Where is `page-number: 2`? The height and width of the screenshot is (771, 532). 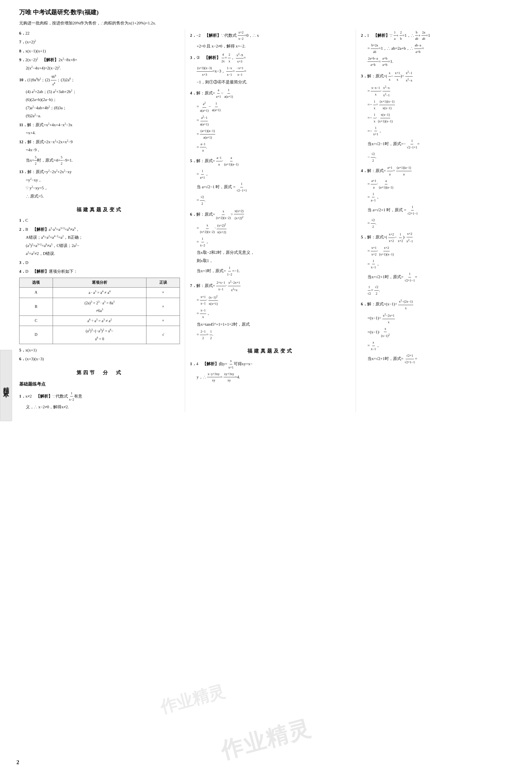
page-number: 2 is located at coordinates (18, 762).